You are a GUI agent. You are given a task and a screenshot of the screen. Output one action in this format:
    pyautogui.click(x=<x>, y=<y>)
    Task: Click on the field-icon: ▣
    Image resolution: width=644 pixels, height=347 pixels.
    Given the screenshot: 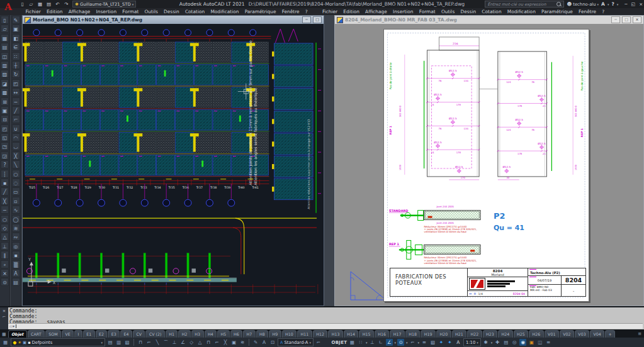 What is the action you would take?
    pyautogui.click(x=5, y=111)
    